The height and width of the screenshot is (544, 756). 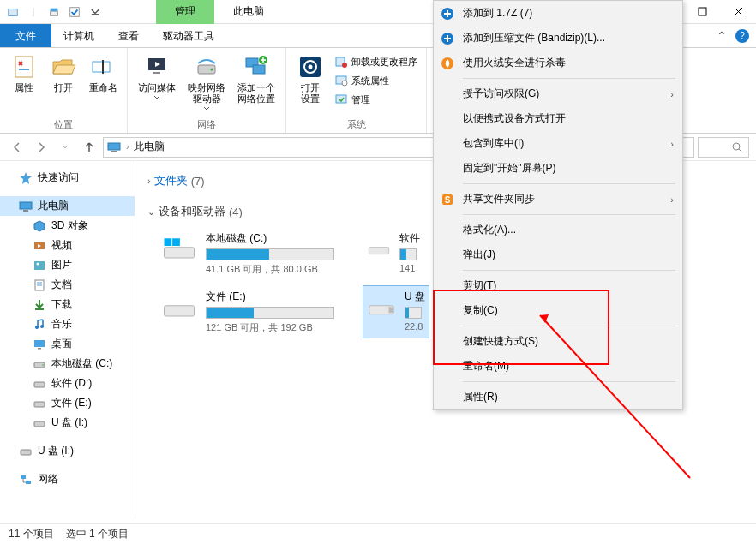 I want to click on ctx-item-12: 弹出(J), so click(x=558, y=255).